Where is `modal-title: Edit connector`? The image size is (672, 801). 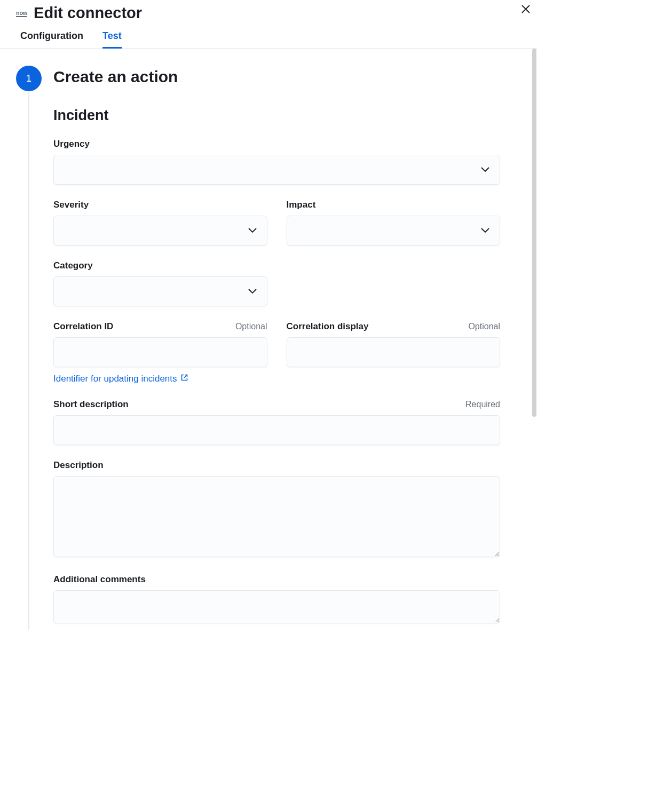
modal-title: Edit connector is located at coordinates (88, 13).